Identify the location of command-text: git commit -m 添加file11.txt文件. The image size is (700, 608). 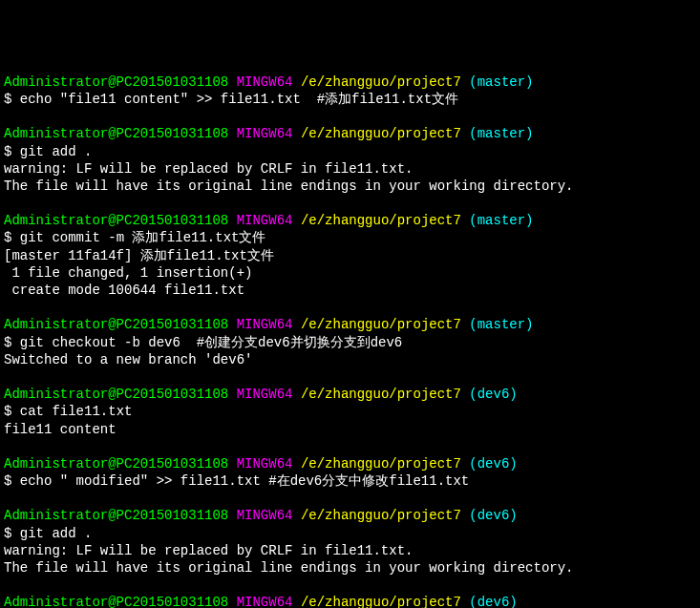
(143, 238).